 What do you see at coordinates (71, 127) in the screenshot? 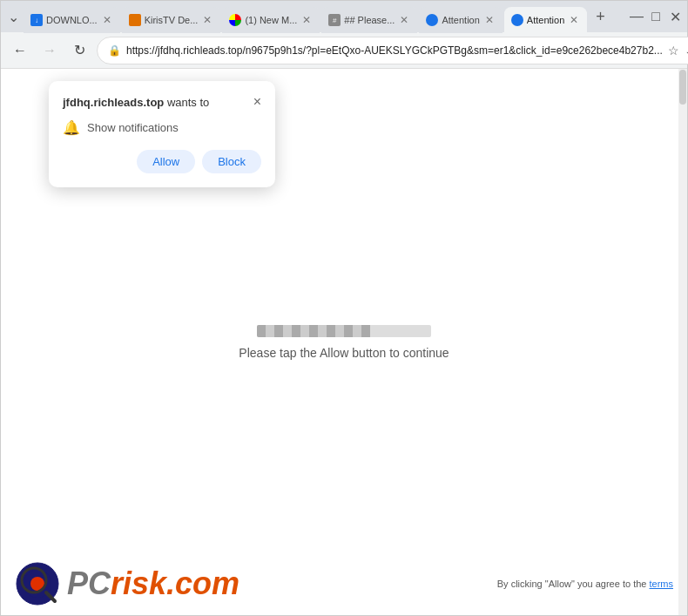
I see `bell-icon: 🔔` at bounding box center [71, 127].